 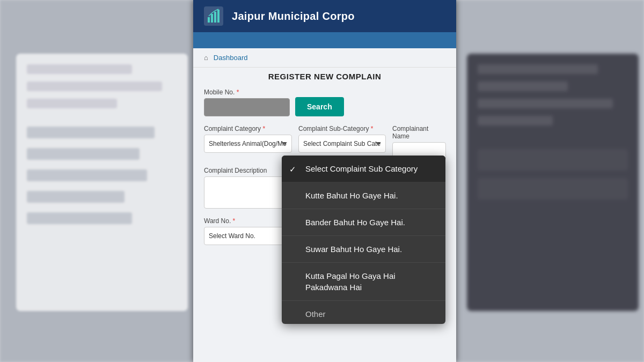 What do you see at coordinates (364, 312) in the screenshot?
I see `dropdown-item-other: Other` at bounding box center [364, 312].